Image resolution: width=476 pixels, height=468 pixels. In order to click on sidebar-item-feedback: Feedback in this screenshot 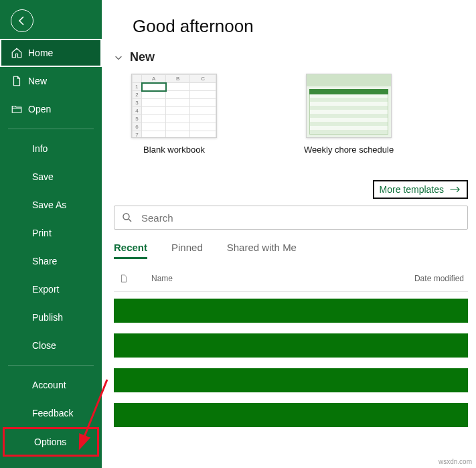, I will do `click(51, 413)`.